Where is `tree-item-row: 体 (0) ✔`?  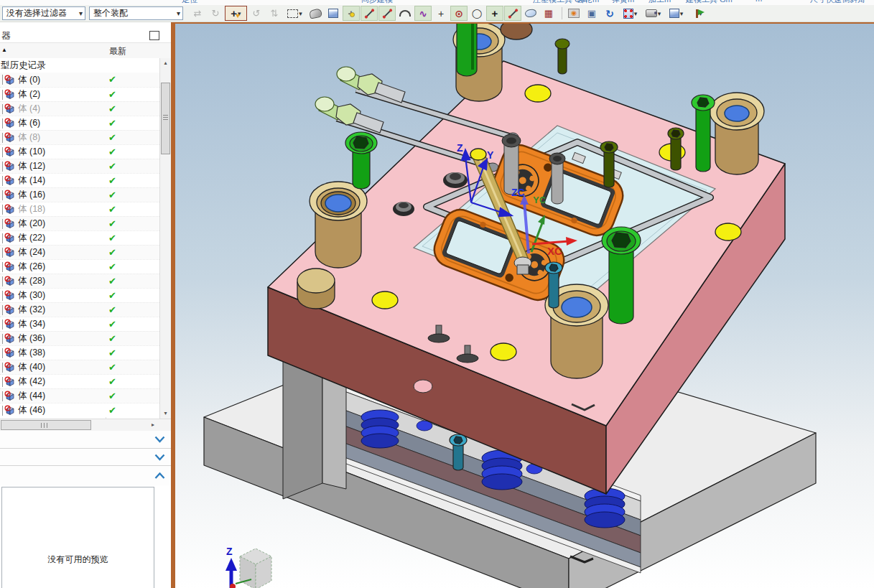
tree-item-row: 体 (0) ✔ is located at coordinates (80, 80).